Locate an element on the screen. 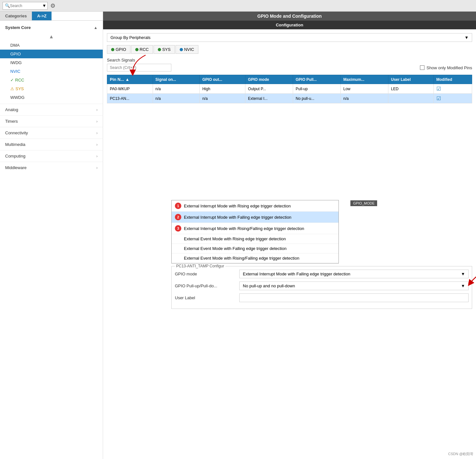  cell-maximum: Low is located at coordinates (364, 89).